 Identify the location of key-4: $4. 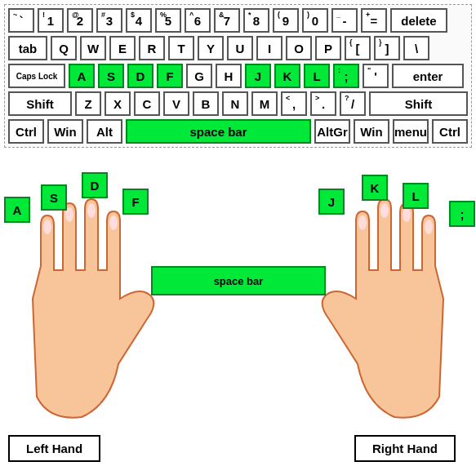
(139, 20).